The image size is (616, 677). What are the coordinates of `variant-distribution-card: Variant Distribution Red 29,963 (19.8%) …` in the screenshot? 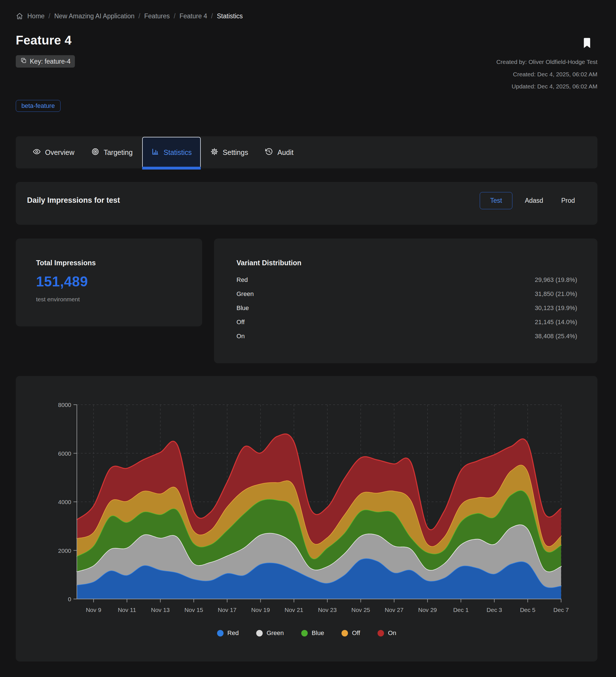 It's located at (406, 301).